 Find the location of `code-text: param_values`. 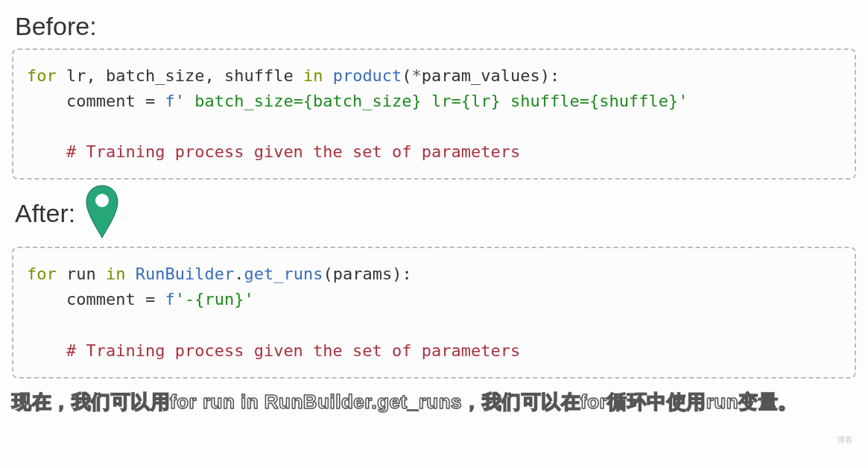

code-text: param_values is located at coordinates (481, 76).